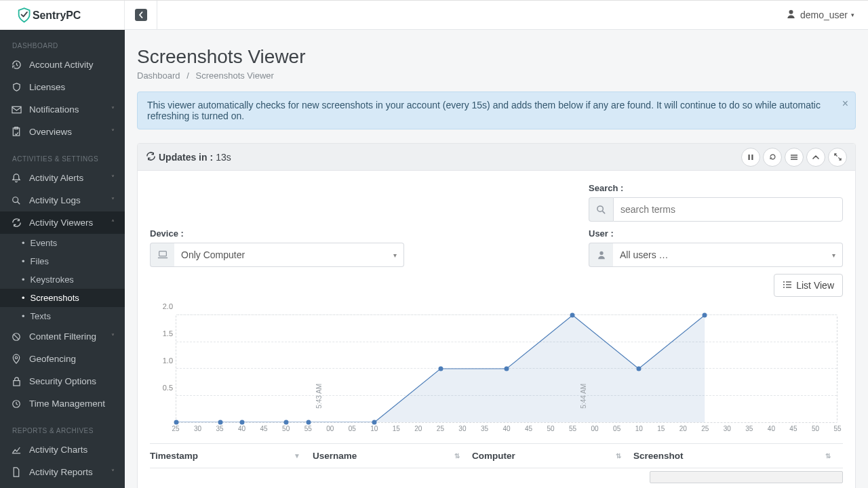  Describe the element at coordinates (62, 244) in the screenshot. I see `sidebar: SentryPC DASHBOARDAccount ActivityLicens…` at that location.